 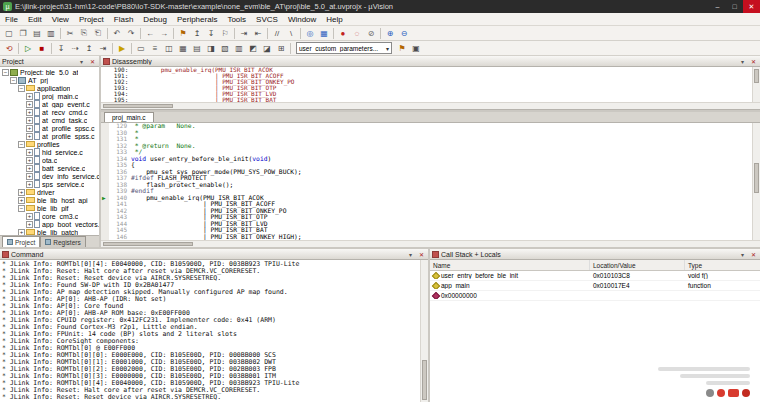 I want to click on uncomment-icon: \, so click(x=291, y=34).